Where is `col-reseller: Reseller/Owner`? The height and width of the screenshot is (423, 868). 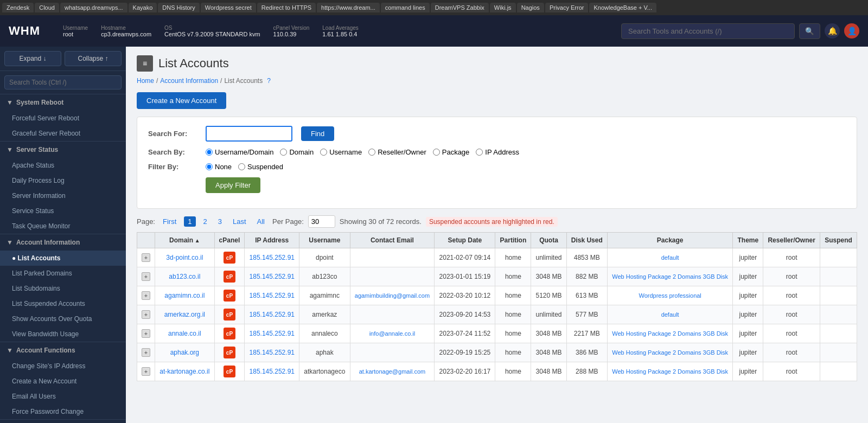
col-reseller: Reseller/Owner is located at coordinates (792, 241).